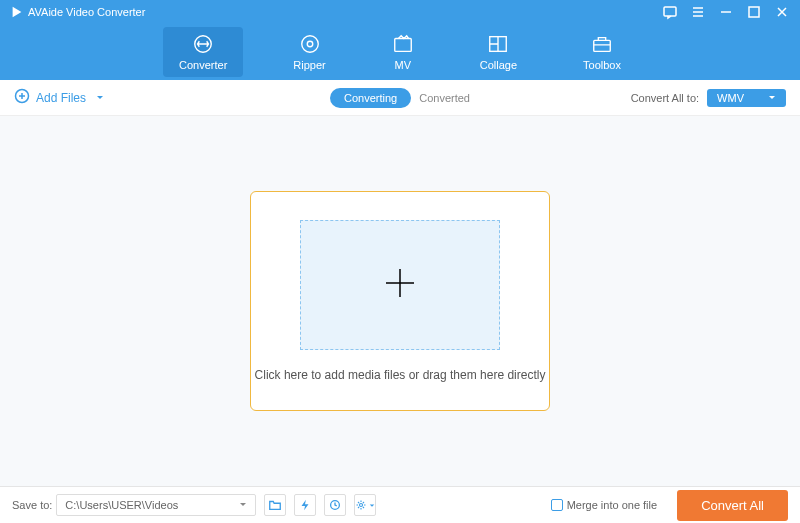  I want to click on plus-icon, so click(400, 285).